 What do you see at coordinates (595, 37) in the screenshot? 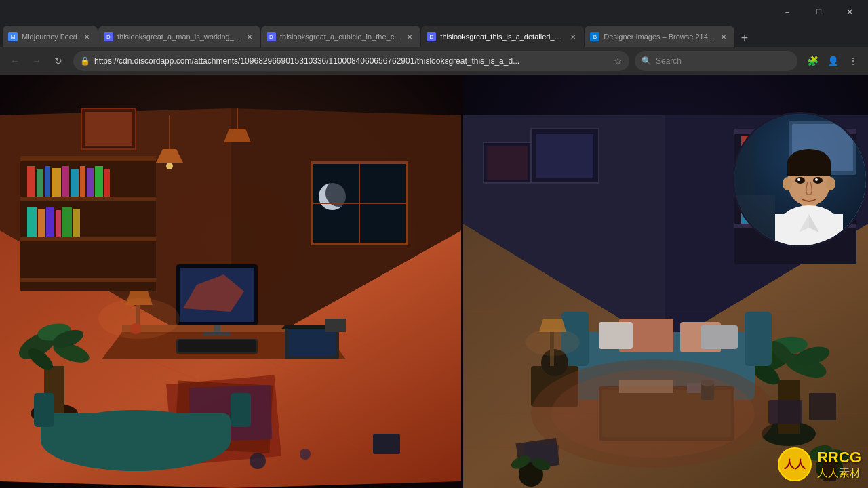
I see `tab-favicon-5: B` at bounding box center [595, 37].